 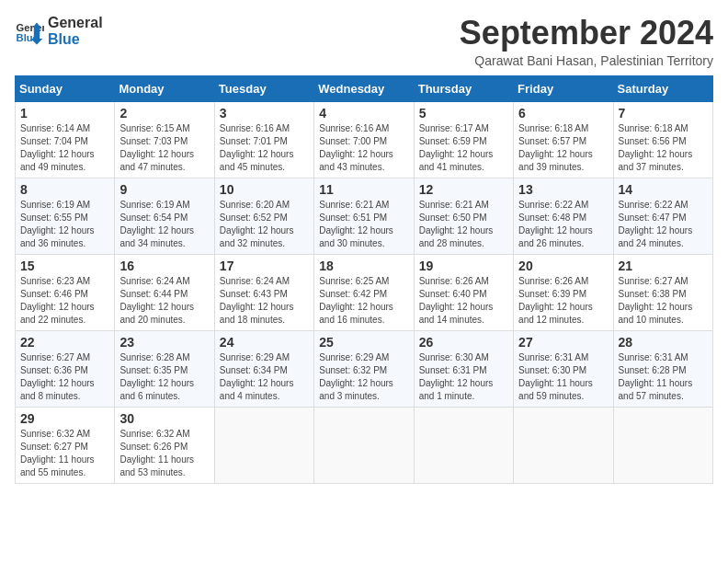 I want to click on day-number: 19, so click(x=463, y=266).